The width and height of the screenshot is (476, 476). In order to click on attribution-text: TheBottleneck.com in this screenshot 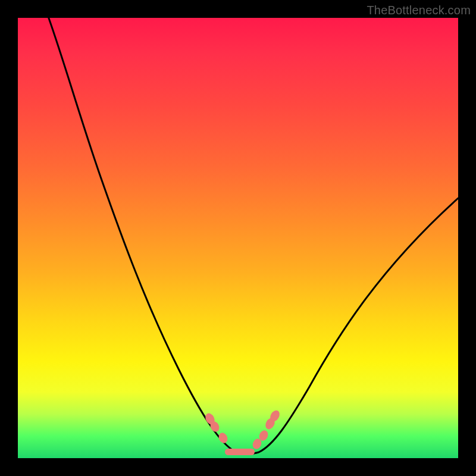, I will do `click(419, 11)`.